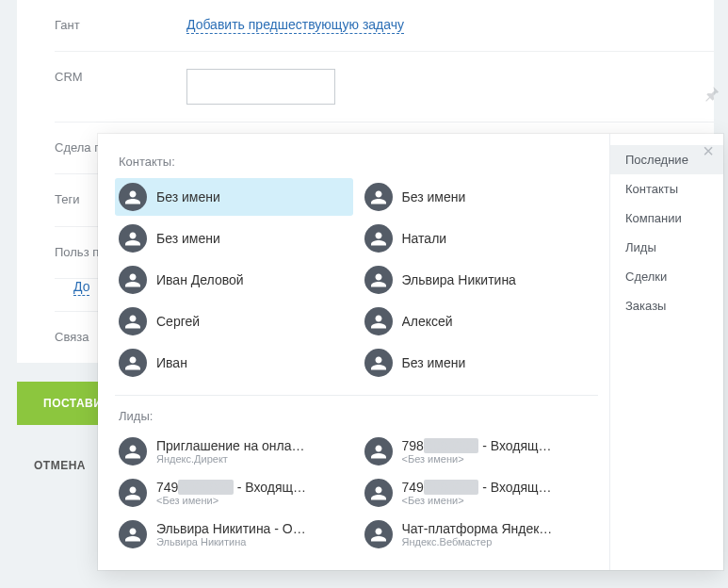 The height and width of the screenshot is (588, 728). I want to click on item-subtitle: Яндекс.Вебмастер, so click(477, 542).